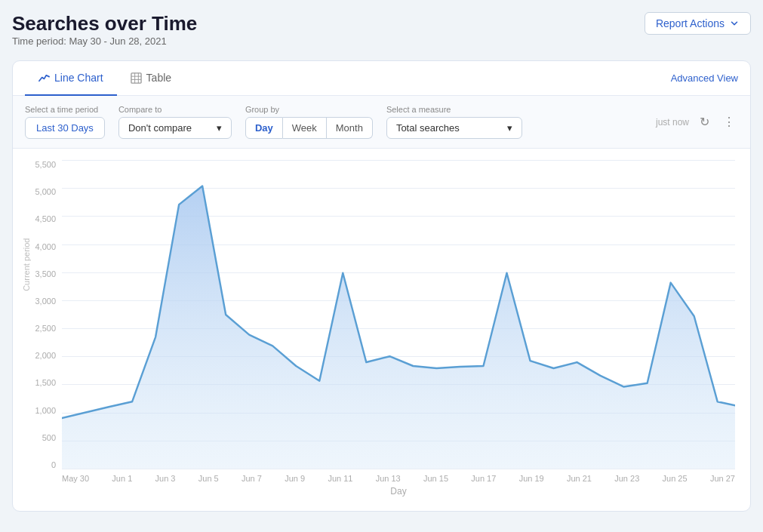 The height and width of the screenshot is (532, 763). What do you see at coordinates (166, 478) in the screenshot?
I see `x-label-jun3: Jun 3` at bounding box center [166, 478].